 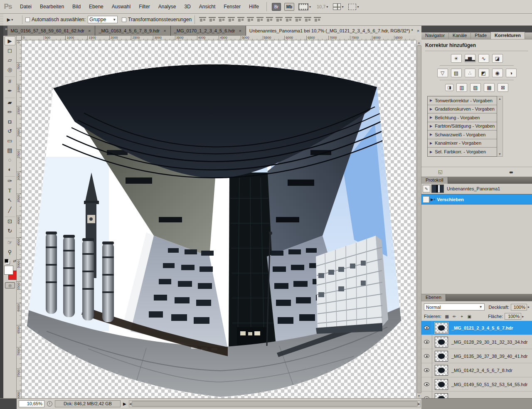 What do you see at coordinates (489, 87) in the screenshot?
I see `gradient-map-icon: ▦` at bounding box center [489, 87].